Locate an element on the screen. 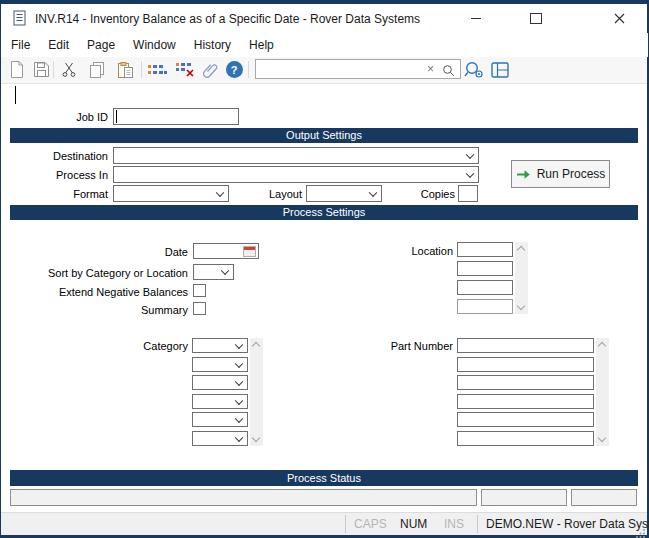 The image size is (649, 538). copy-button is located at coordinates (97, 70).